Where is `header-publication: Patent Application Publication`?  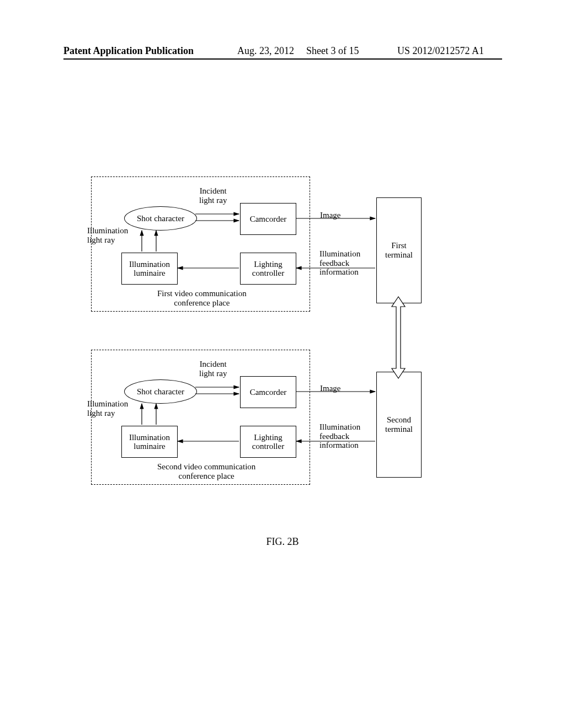
header-publication: Patent Application Publication is located at coordinates (129, 51).